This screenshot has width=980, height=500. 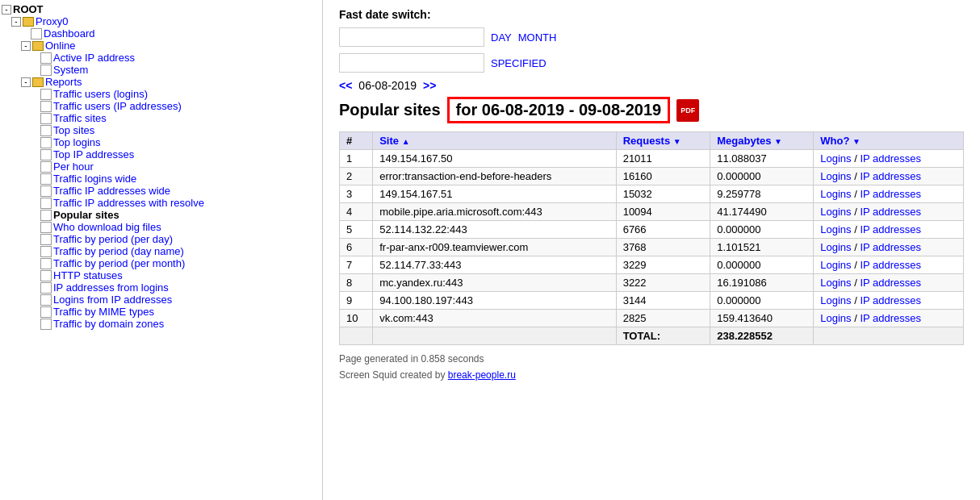 I want to click on dashboard-label: Dashboard, so click(x=69, y=34).